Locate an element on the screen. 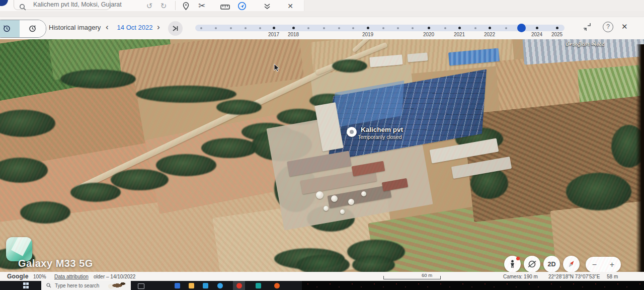 This screenshot has height=290, width=644. place-status: Temporarily closed is located at coordinates (380, 137).